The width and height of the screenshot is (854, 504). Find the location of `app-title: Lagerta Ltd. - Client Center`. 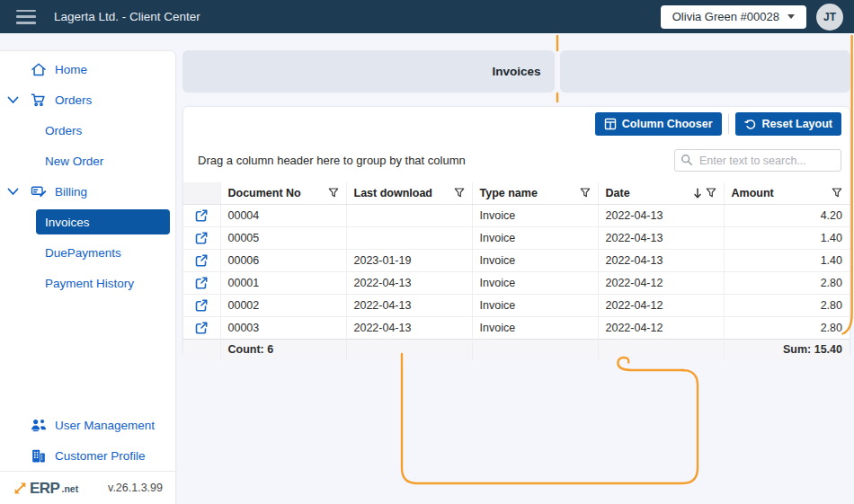

app-title: Lagerta Ltd. - Client Center is located at coordinates (128, 16).